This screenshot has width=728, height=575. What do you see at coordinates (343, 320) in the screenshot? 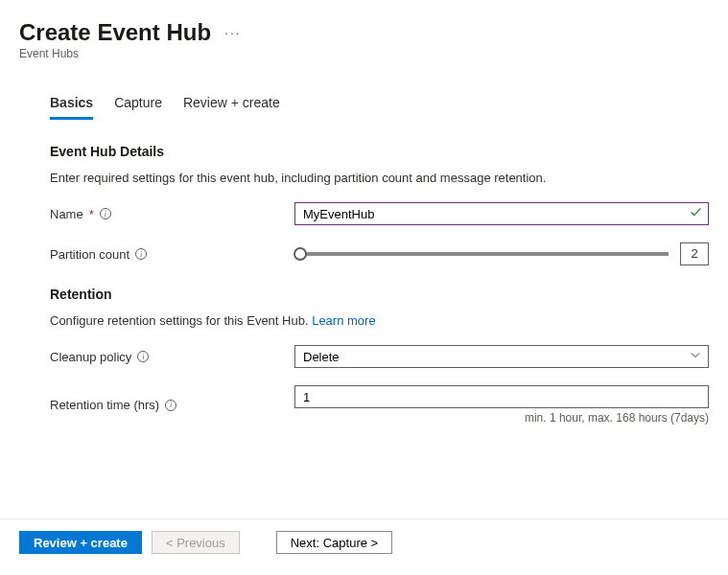
I see `learn-more-link: Learn more` at bounding box center [343, 320].